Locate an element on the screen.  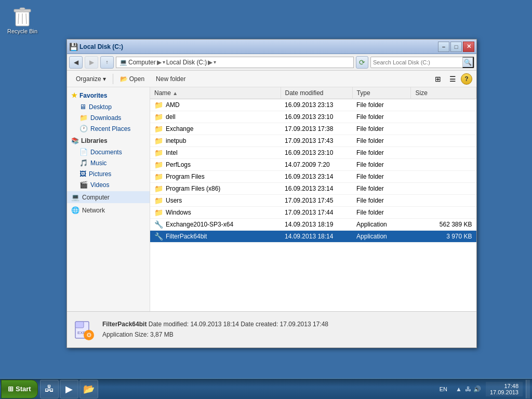
new-folder-label: New folder is located at coordinates (170, 79).